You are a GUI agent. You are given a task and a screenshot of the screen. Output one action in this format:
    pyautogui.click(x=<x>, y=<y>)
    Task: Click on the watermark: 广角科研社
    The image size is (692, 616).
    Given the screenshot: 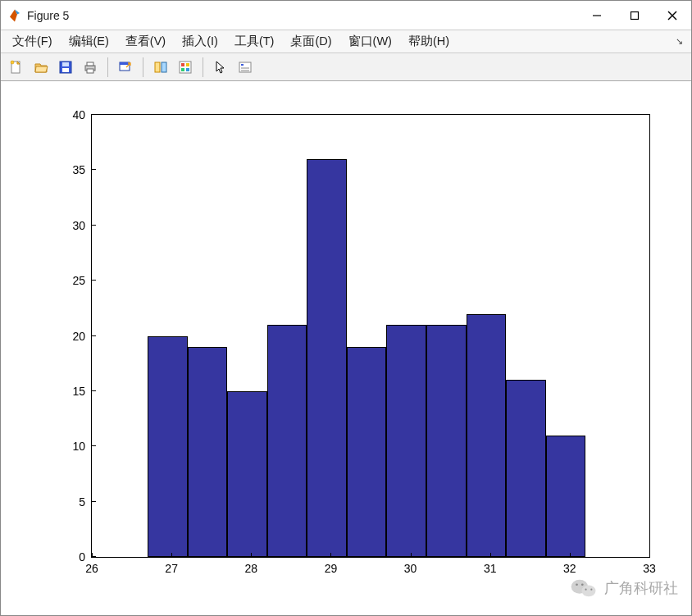 What is the action you would take?
    pyautogui.click(x=624, y=588)
    